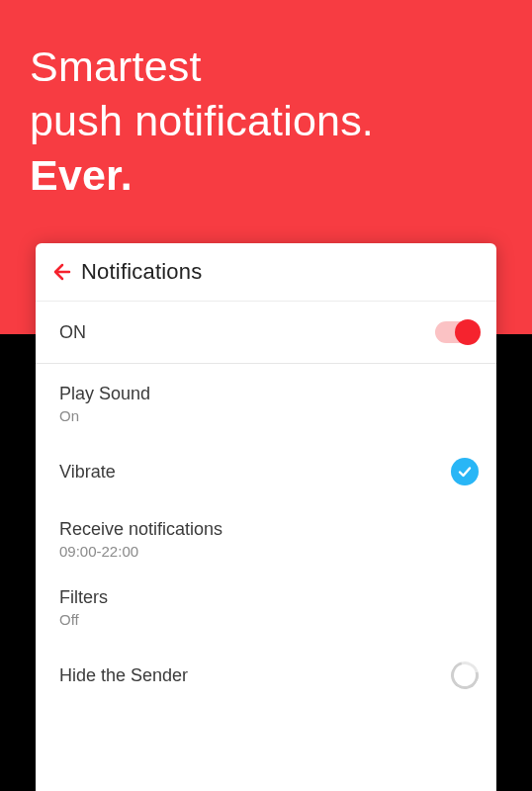 The image size is (532, 791). What do you see at coordinates (465, 675) in the screenshot?
I see `loading-spinner-icon` at bounding box center [465, 675].